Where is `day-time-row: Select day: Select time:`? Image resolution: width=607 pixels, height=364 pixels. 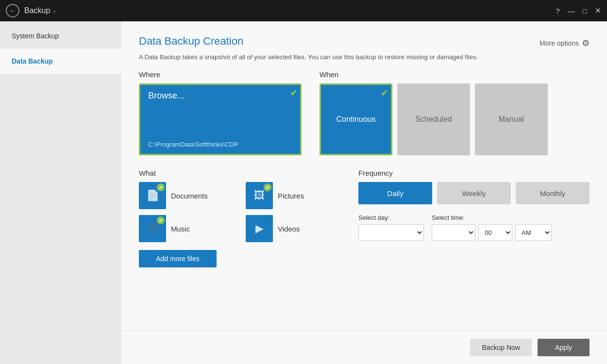 day-time-row: Select day: Select time: is located at coordinates (474, 227).